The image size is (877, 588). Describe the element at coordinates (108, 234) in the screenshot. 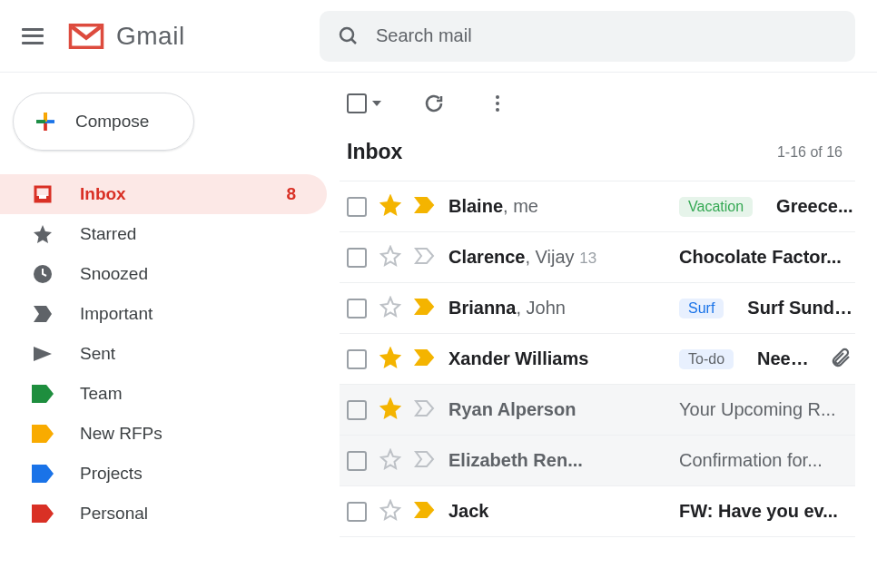

I see `sidebar-item-label: Starred` at that location.